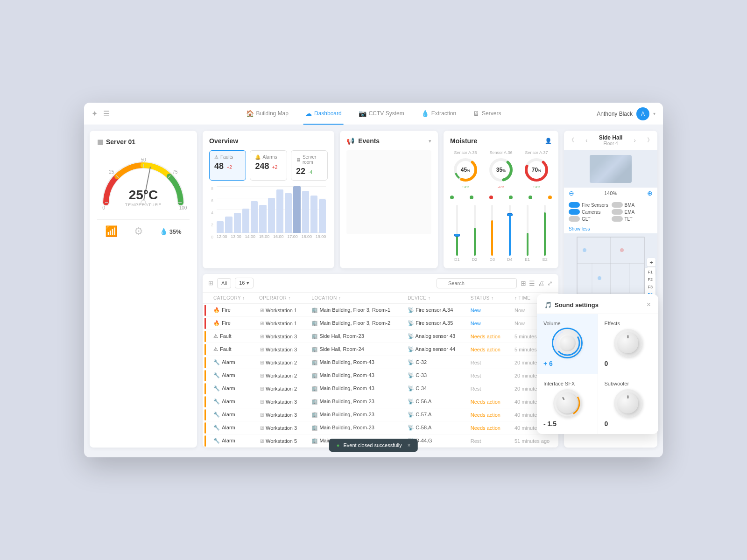 This screenshot has height=560, width=747. I want to click on volume-control: Volume + 6, so click(567, 344).